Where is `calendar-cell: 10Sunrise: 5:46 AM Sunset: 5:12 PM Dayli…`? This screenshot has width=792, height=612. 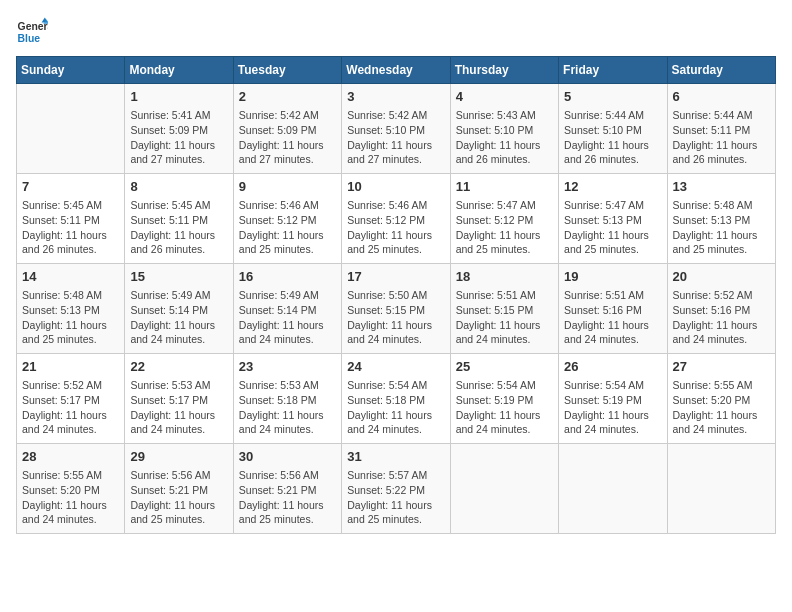
calendar-cell: 10Sunrise: 5:46 AM Sunset: 5:12 PM Dayli… is located at coordinates (396, 219).